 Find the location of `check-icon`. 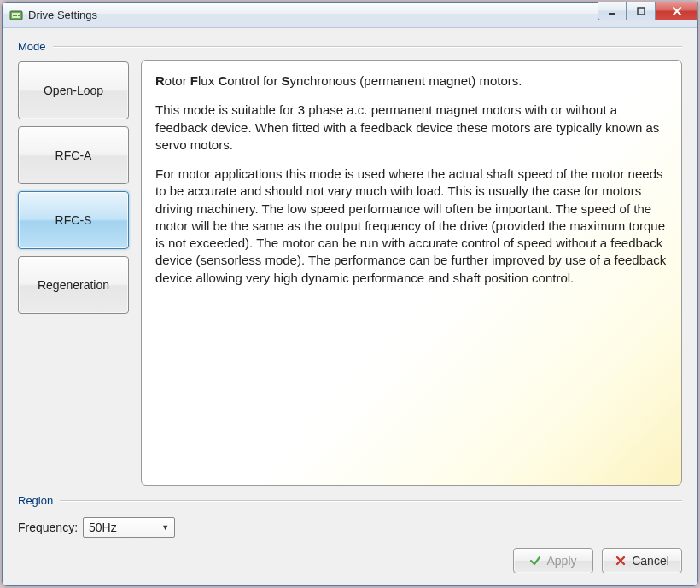

check-icon is located at coordinates (535, 561).